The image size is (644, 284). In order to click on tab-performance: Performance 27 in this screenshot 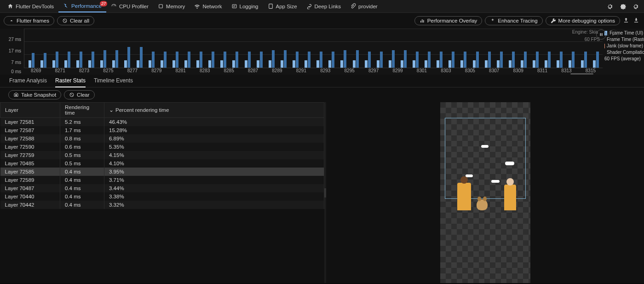, I will do `click(82, 6)`.